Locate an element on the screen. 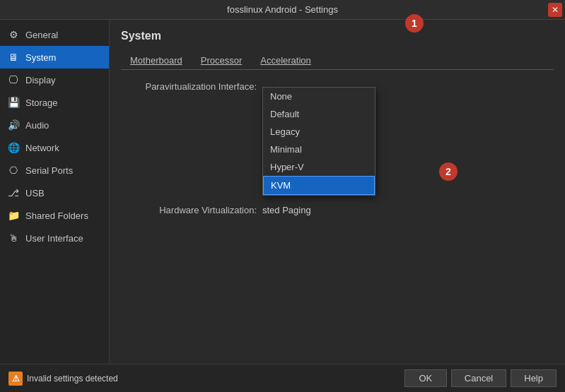 The height and width of the screenshot is (392, 565). hw-virt-value: sted Paging is located at coordinates (287, 210).